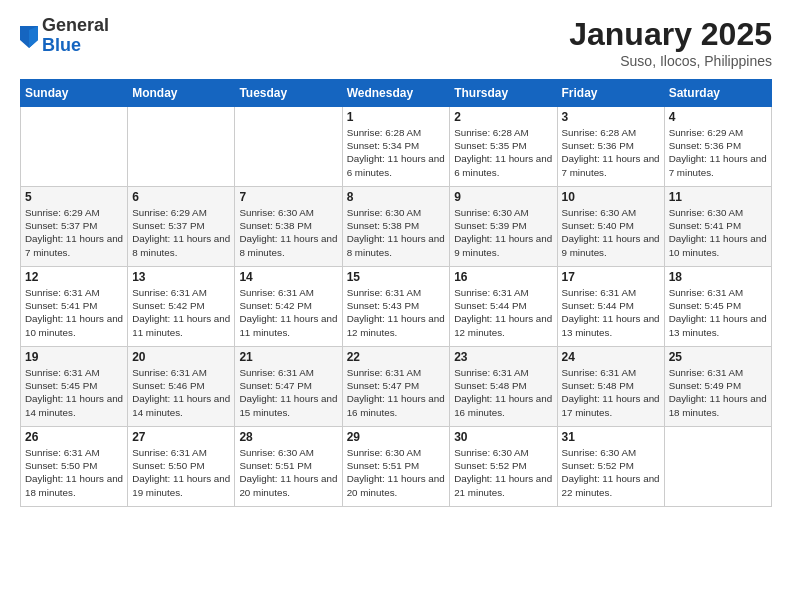 This screenshot has width=792, height=612. Describe the element at coordinates (74, 467) in the screenshot. I see `day-cell: 26Sunrise: 6:31 AMSunset: 5:50 PMDayligh…` at that location.